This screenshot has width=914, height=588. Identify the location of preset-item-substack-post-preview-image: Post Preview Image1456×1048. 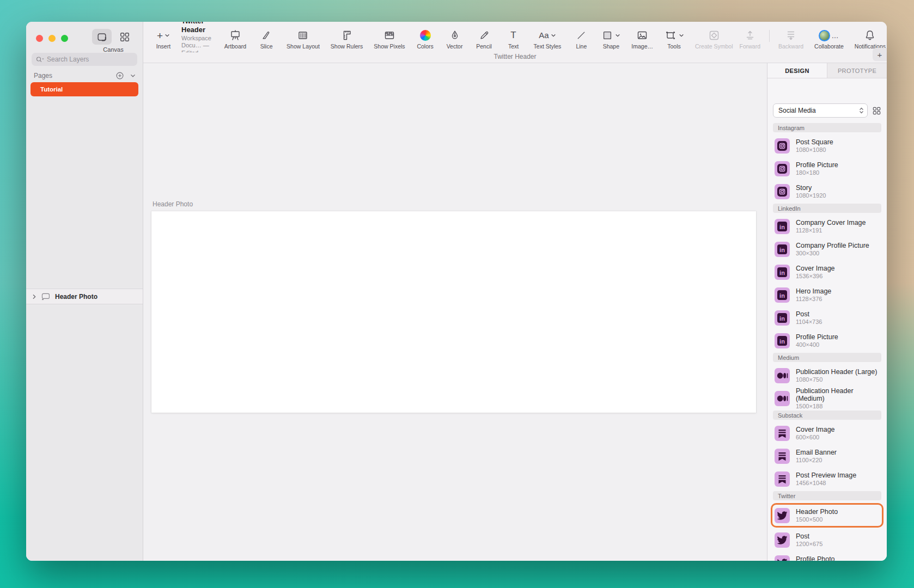
(827, 479).